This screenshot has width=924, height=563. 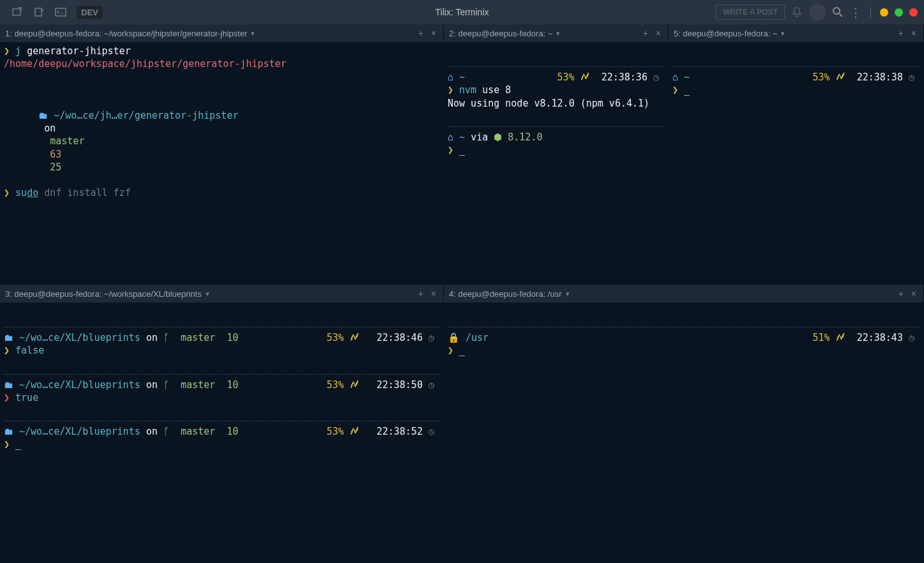 I want to click on pane-4-tabbar: 4: deepu@deepus-fedora: /usr ▾ + ×, so click(x=683, y=294).